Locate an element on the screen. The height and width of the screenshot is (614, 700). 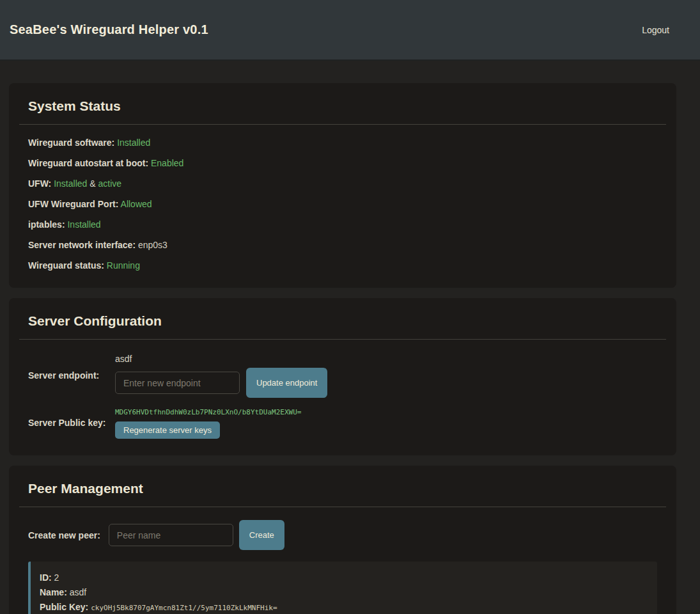
peer-name-input is located at coordinates (171, 535).